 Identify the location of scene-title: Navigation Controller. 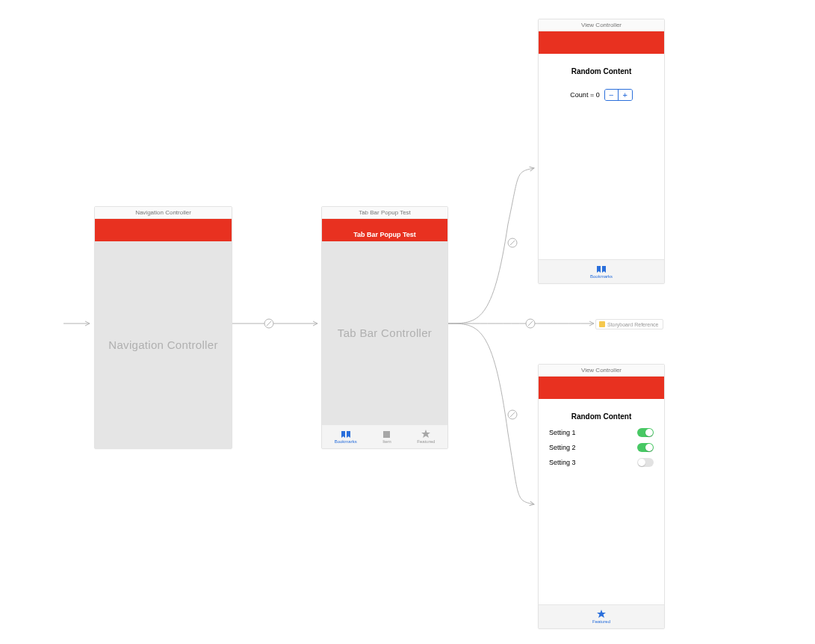
(163, 213).